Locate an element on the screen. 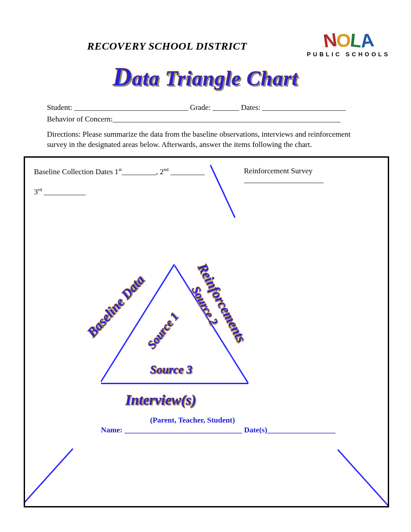 Image resolution: width=411 pixels, height=532 pixels. triangle-side-bottom is located at coordinates (175, 383).